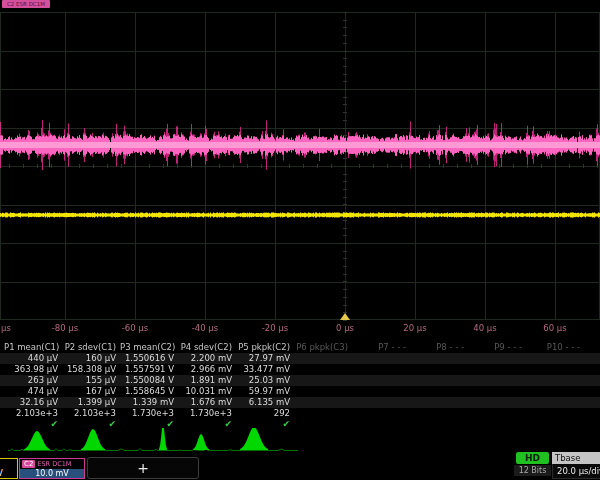  I want to click on measure-value: 474 µV, so click(31, 392).